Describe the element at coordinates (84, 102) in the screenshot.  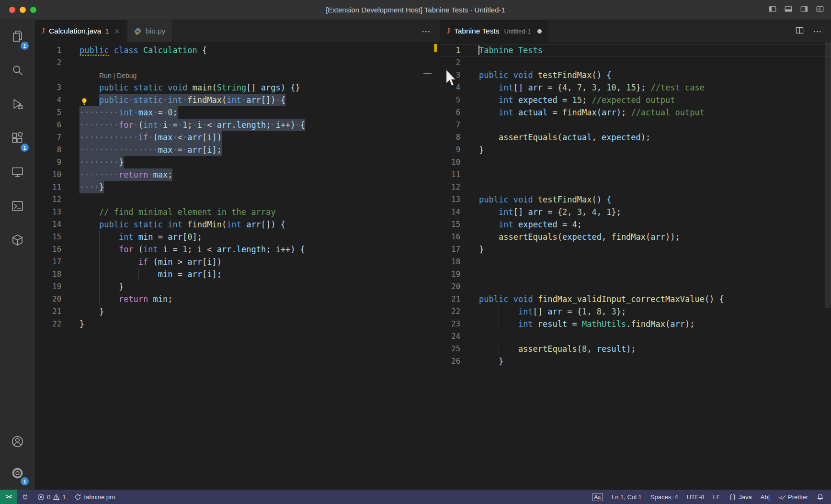
I see `lightbulb-icon` at that location.